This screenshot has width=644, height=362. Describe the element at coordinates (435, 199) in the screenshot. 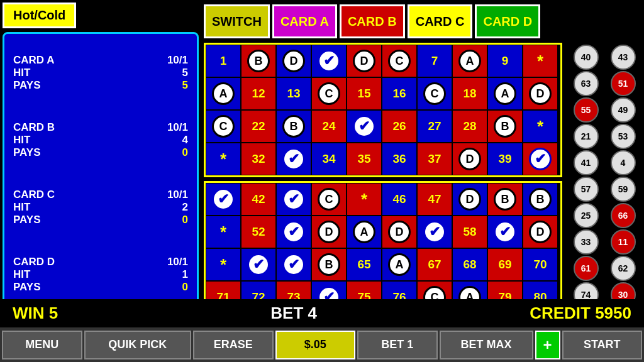

I see `grid-cell: 47` at that location.